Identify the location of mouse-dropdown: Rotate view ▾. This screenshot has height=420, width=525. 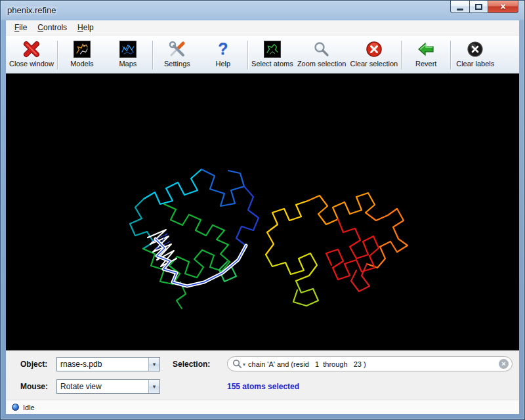
(108, 387).